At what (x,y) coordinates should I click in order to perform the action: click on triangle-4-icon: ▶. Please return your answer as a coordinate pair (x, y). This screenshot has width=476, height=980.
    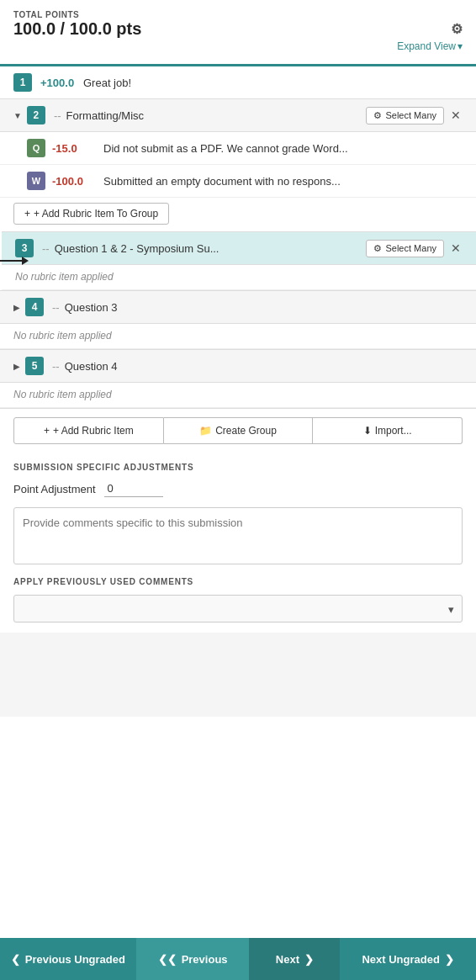
    Looking at the image, I should click on (17, 308).